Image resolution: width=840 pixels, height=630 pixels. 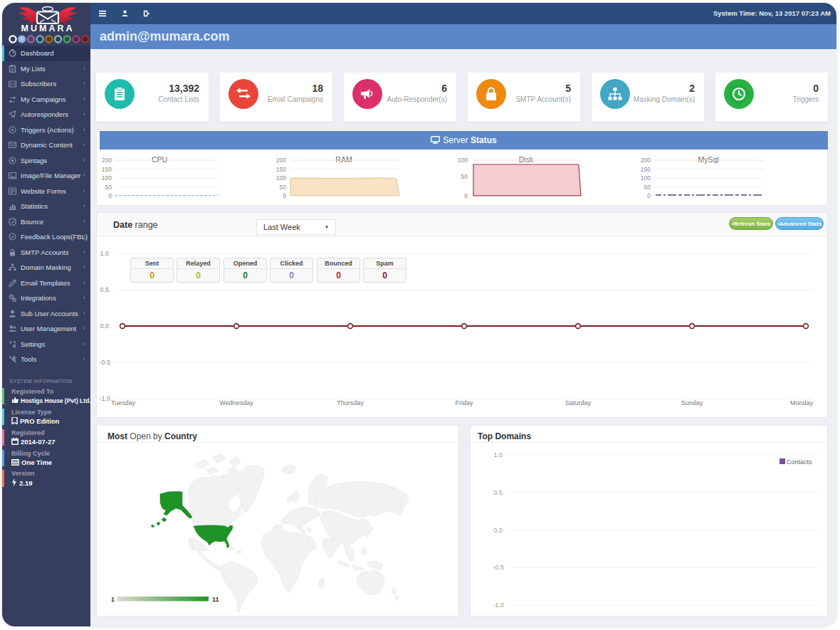 I want to click on svg-text: MySql, so click(x=708, y=159).